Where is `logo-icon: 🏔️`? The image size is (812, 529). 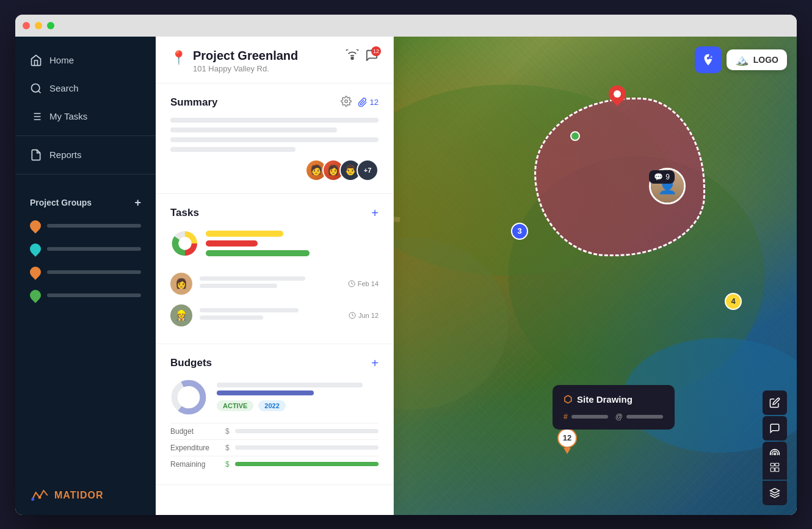 logo-icon: 🏔️ is located at coordinates (742, 60).